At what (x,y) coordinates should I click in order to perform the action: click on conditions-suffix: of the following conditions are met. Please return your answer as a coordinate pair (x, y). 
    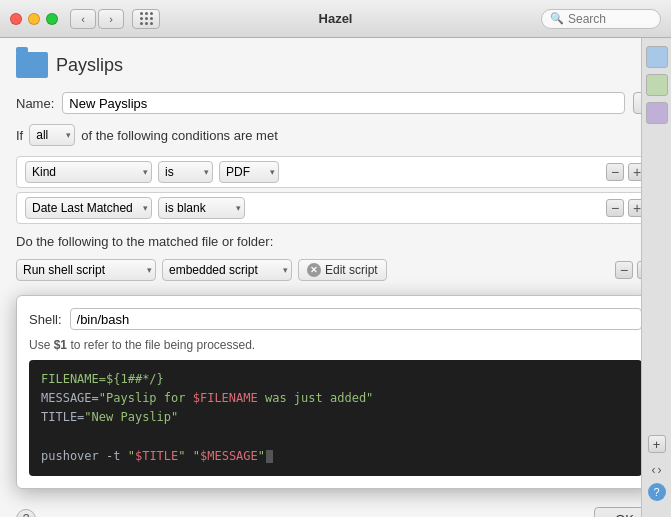
    Looking at the image, I should click on (180, 136).